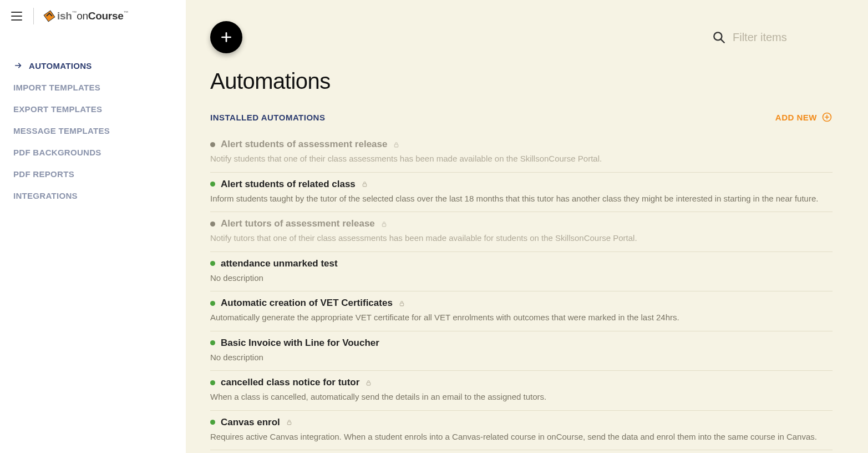  What do you see at coordinates (521, 311) in the screenshot?
I see `automation-item: Automatic creation of VET CertificatesAu…` at bounding box center [521, 311].